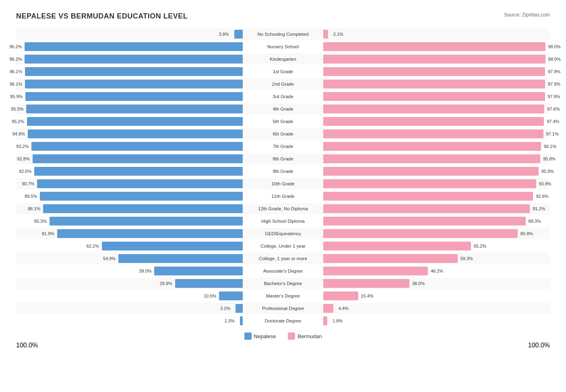  What do you see at coordinates (436, 184) in the screenshot?
I see `right-section: 93.9%` at bounding box center [436, 184].